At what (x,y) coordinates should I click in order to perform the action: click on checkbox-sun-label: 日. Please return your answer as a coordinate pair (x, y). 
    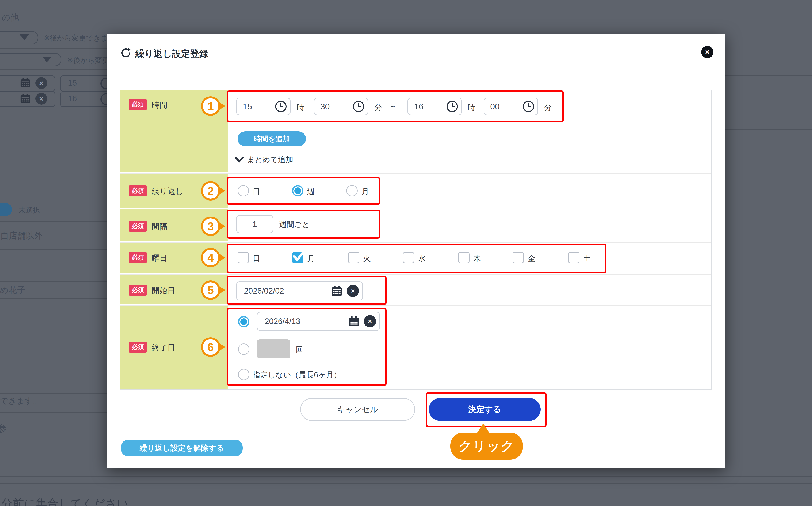
    Looking at the image, I should click on (256, 258).